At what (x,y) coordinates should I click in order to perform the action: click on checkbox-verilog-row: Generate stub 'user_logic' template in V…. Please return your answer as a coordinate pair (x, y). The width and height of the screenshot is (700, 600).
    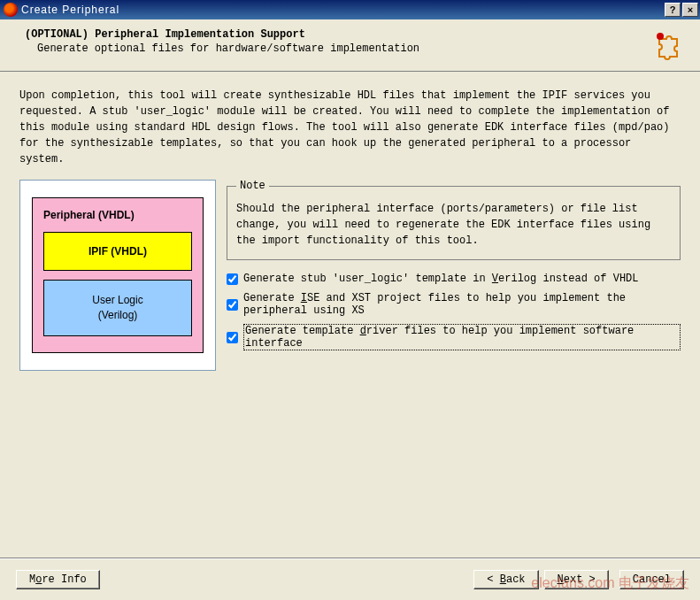
    Looking at the image, I should click on (453, 279).